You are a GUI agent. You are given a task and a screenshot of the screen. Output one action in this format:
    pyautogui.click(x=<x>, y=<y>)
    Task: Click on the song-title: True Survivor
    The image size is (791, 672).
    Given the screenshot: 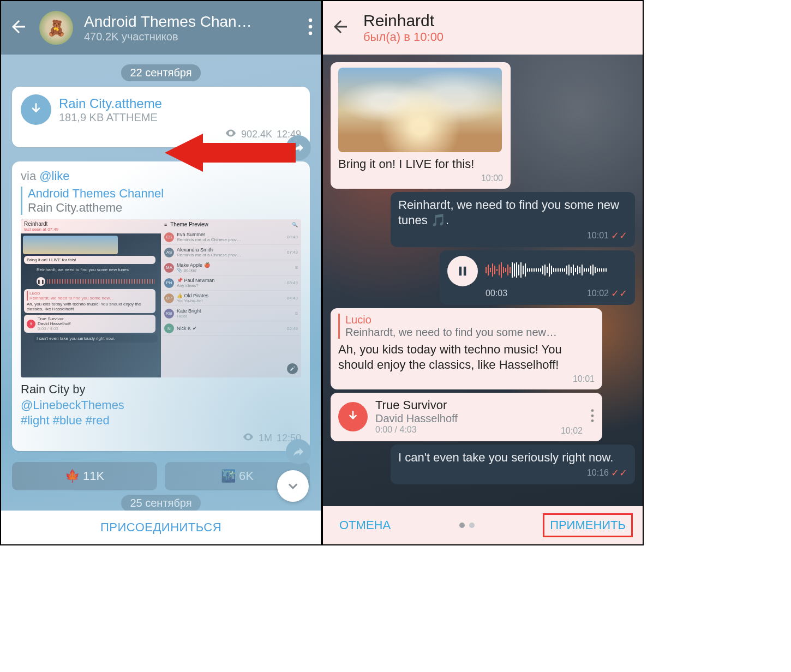 What is the action you would take?
    pyautogui.click(x=479, y=405)
    